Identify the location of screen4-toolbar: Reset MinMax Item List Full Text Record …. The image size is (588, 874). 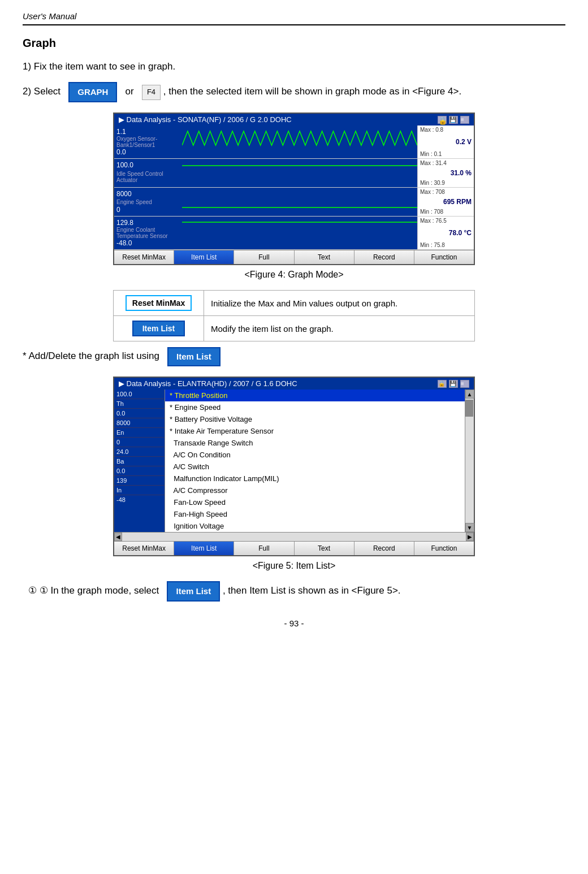
(294, 257).